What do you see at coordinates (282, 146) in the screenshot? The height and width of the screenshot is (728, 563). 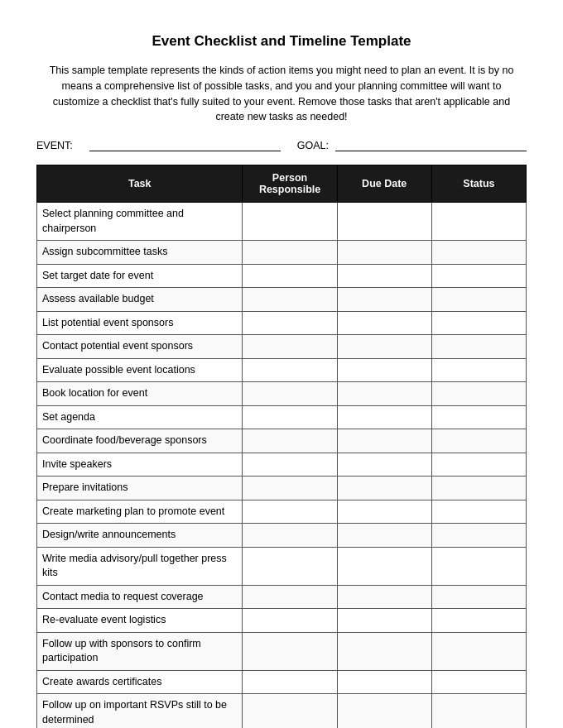 I see `event-goal-line: EVENT: GOAL:` at bounding box center [282, 146].